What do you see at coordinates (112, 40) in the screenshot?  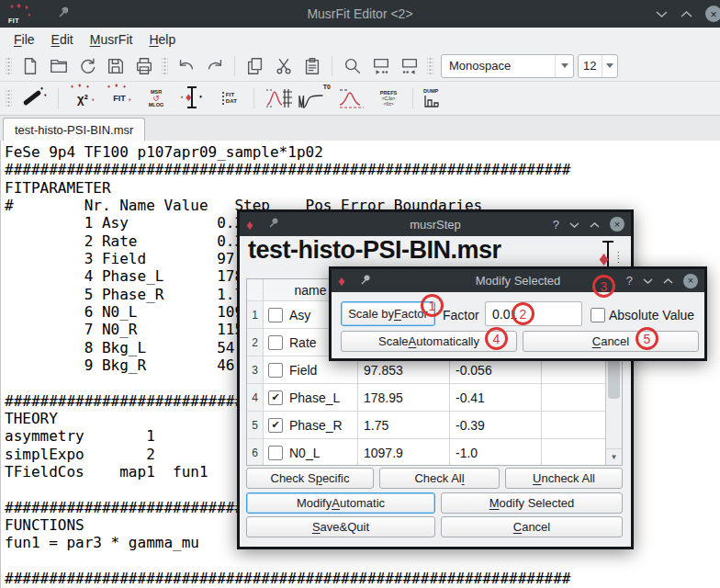 I see `menu-musrfit: MusrFit` at bounding box center [112, 40].